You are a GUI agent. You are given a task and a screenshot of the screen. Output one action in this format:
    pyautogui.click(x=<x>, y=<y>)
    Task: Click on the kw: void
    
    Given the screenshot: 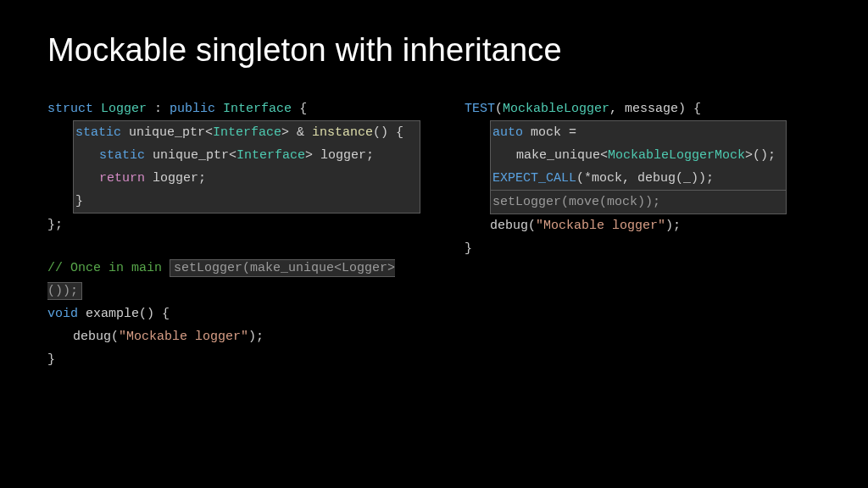 What is the action you would take?
    pyautogui.click(x=63, y=313)
    